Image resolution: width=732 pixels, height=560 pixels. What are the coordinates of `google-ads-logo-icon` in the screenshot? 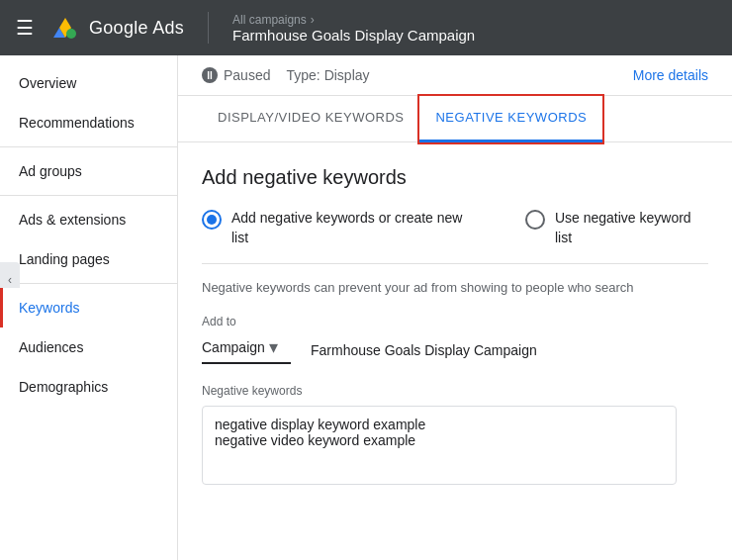 It's located at (65, 28).